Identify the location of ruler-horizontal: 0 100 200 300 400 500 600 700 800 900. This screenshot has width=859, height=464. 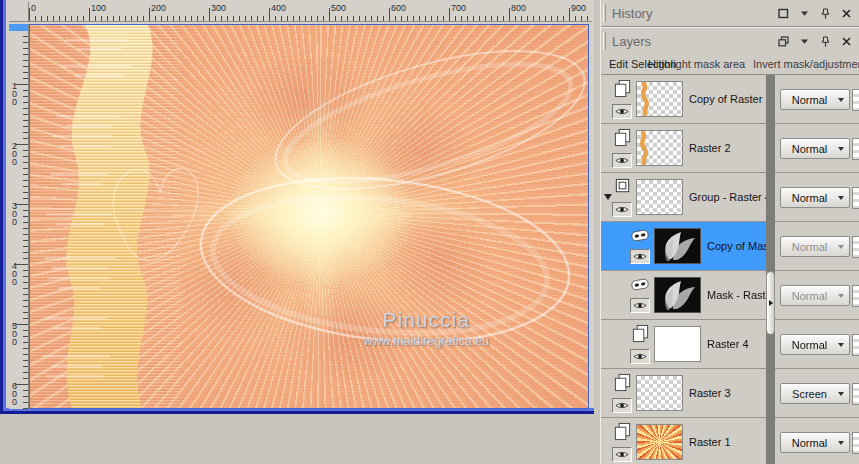
(310, 12).